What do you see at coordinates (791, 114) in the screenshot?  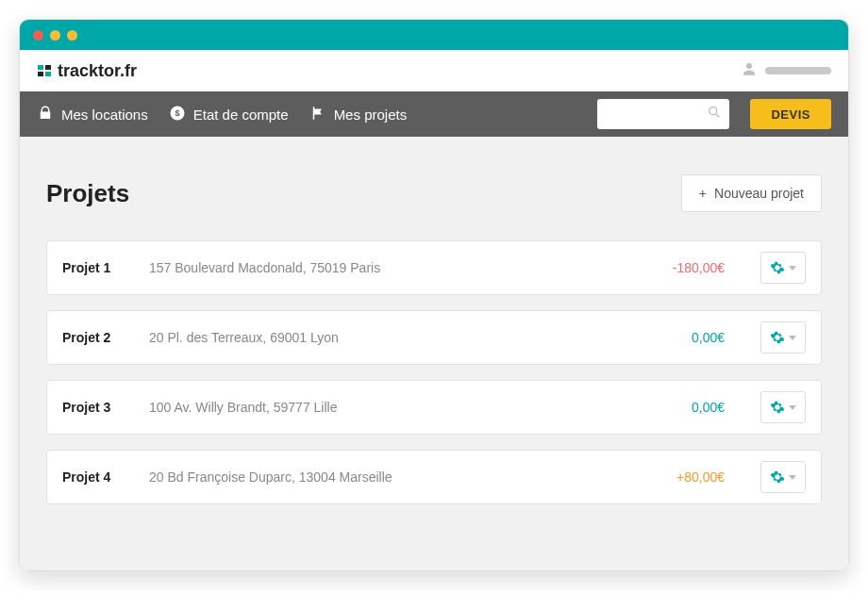 I see `devis-button: DEVIS` at bounding box center [791, 114].